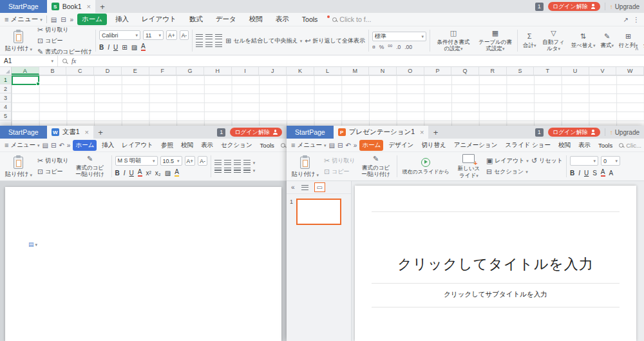 Image resolution: width=644 pixels, height=341 pixels. I want to click on row-header: 4, so click(5, 107).